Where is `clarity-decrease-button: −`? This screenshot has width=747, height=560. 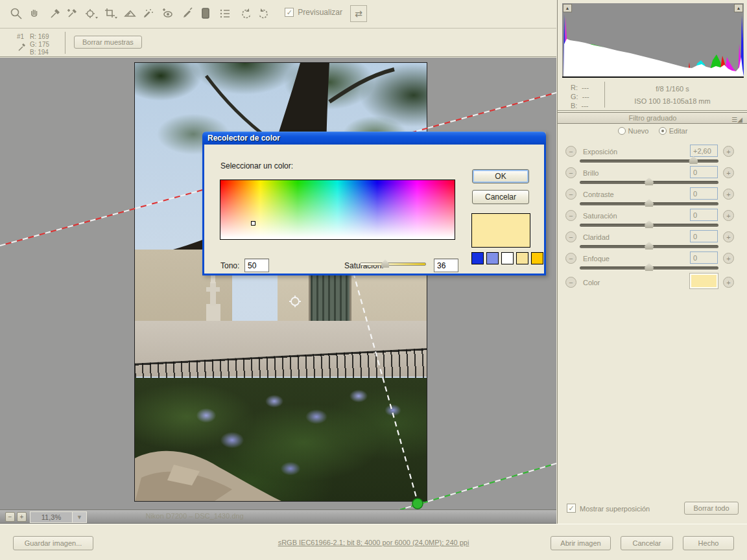
clarity-decrease-button: − is located at coordinates (571, 237).